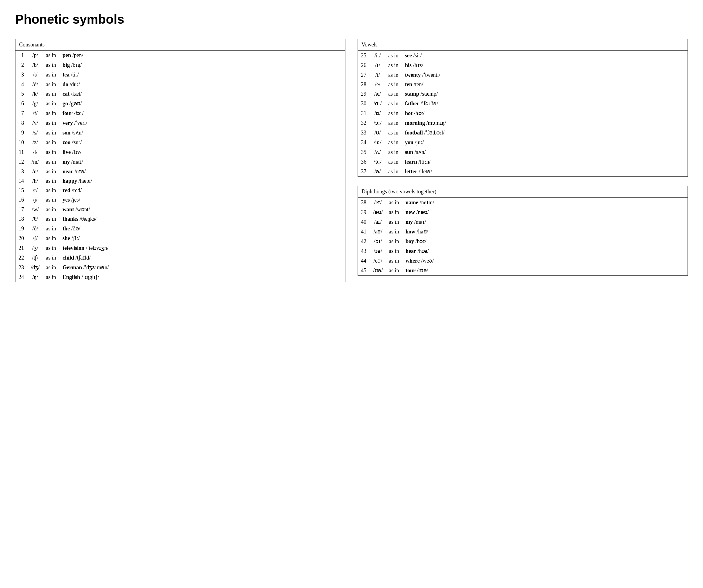 This screenshot has height=588, width=703. What do you see at coordinates (523, 133) in the screenshot?
I see `table-row: 33/ʊ/as infootball /ˈfʊtbɔːl/` at bounding box center [523, 133].